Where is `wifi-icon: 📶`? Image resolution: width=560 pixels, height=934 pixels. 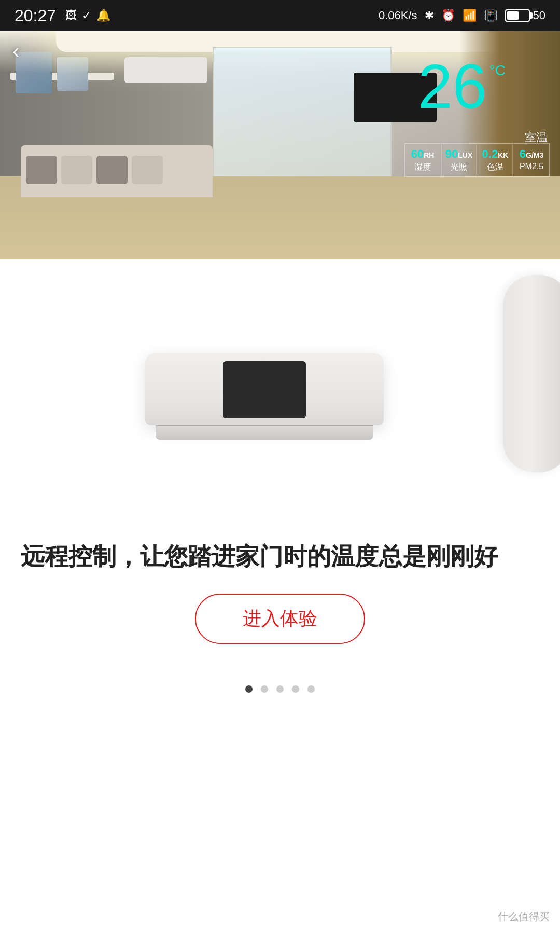 wifi-icon: 📶 is located at coordinates (470, 16).